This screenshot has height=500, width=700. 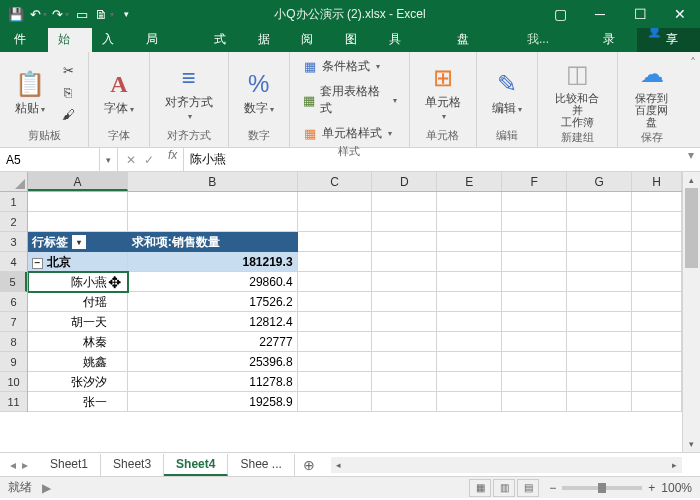 I want to click on number-button: %数字▾, so click(x=259, y=92).